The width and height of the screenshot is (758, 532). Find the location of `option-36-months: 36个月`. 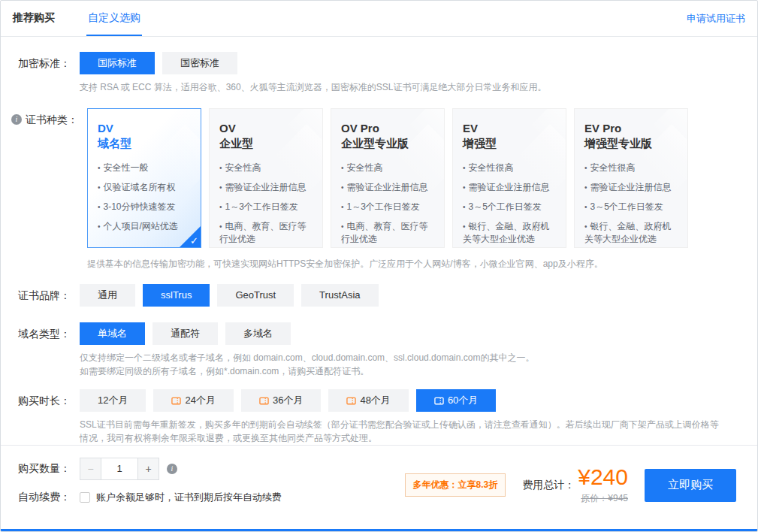

option-36-months: 36个月 is located at coordinates (281, 401).